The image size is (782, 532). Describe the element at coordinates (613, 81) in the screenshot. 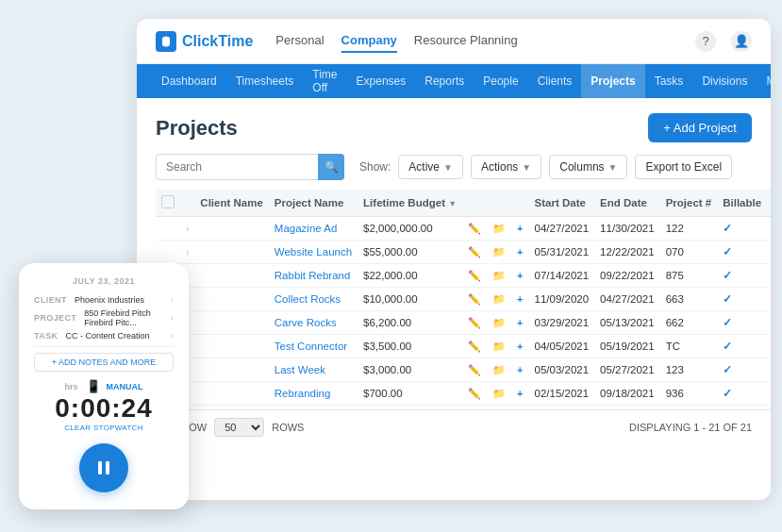

I see `nav-projects: Projects` at that location.